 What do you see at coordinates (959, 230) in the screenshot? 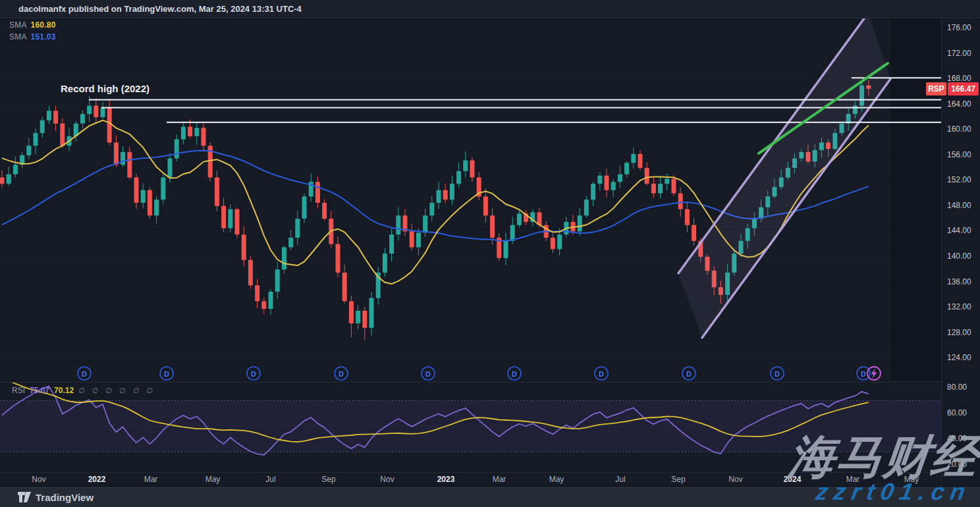
I see `price-axis-label: 144.00` at bounding box center [959, 230].